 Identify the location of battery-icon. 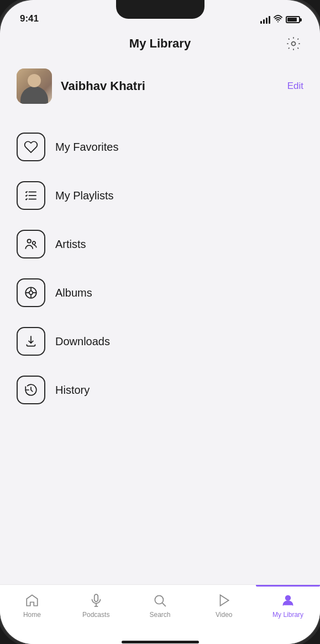
(293, 20).